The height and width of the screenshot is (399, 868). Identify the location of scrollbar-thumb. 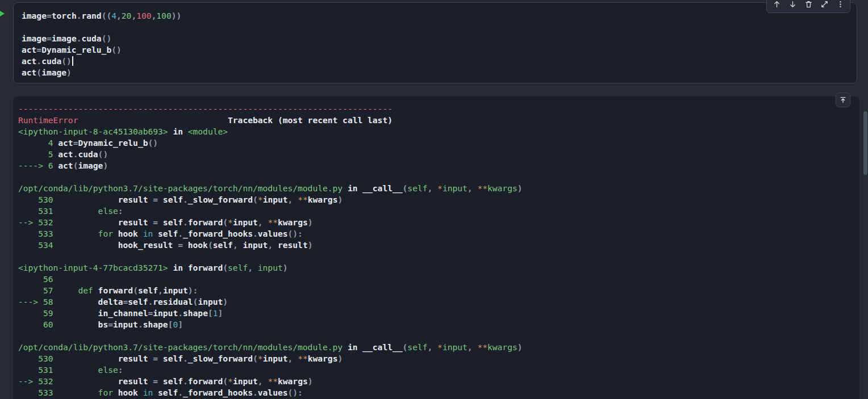
(866, 143).